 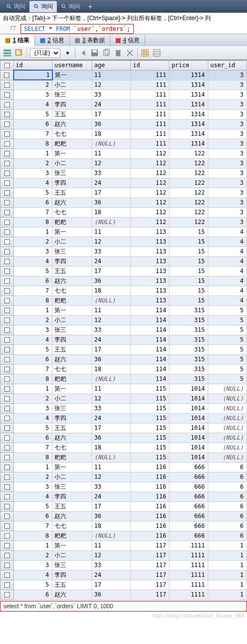 What do you see at coordinates (124, 330) in the screenshot?
I see `table-row: 3张三331143155` at bounding box center [124, 330].